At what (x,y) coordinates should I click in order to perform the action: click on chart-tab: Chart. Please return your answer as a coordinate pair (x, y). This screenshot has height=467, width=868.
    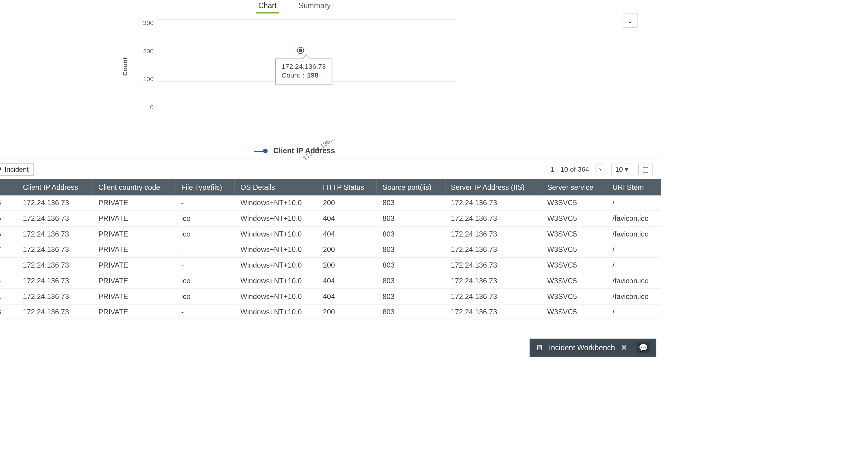
    Looking at the image, I should click on (267, 7).